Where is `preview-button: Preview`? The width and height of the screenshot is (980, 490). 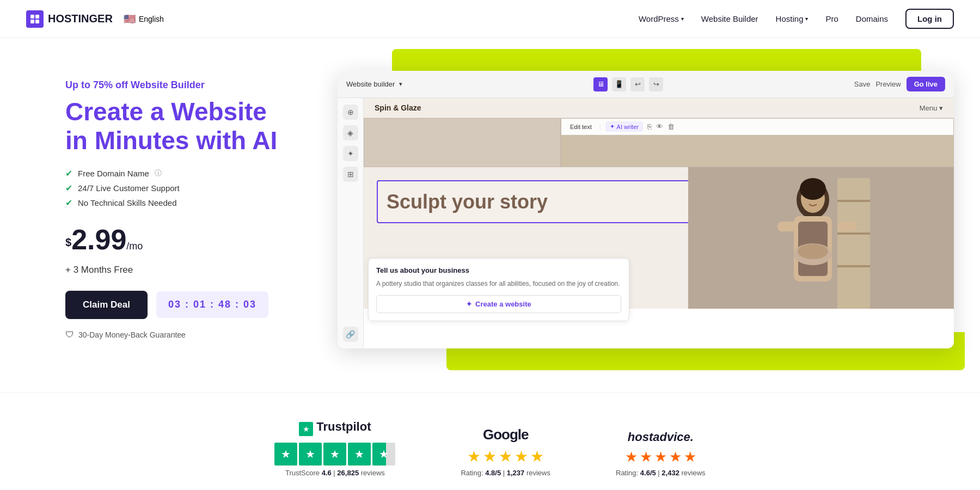
preview-button: Preview is located at coordinates (888, 84).